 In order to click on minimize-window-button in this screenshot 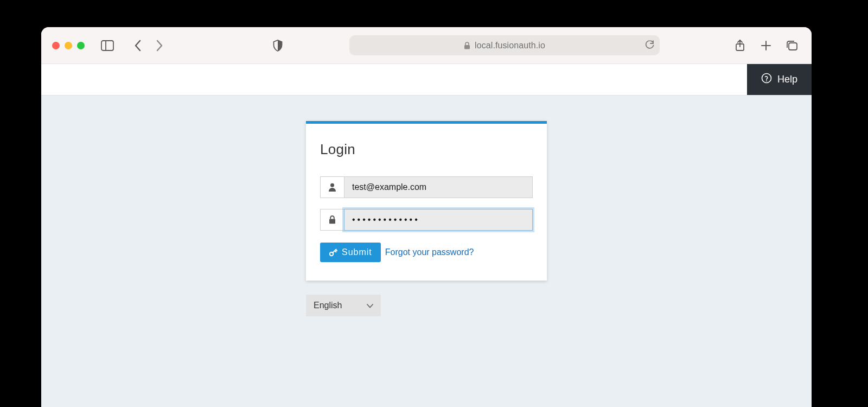, I will do `click(68, 46)`.